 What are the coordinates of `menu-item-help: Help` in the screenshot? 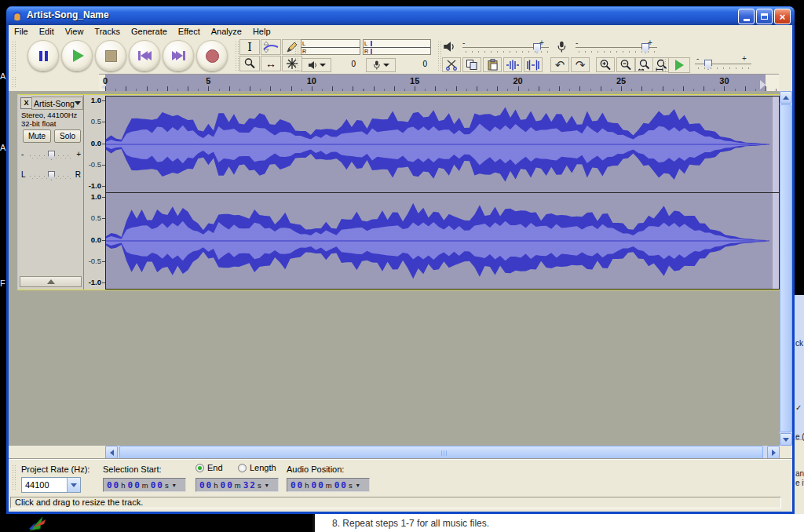 It's located at (262, 31).